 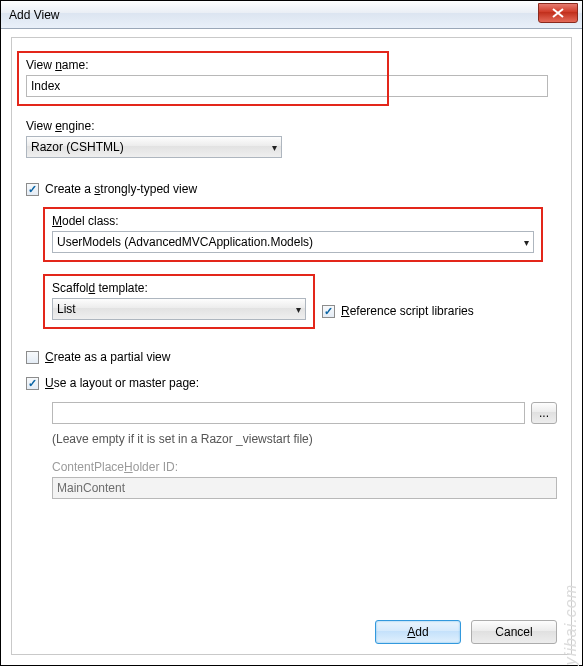 I want to click on view-engine-value: Razor (CSHTML), so click(x=78, y=147).